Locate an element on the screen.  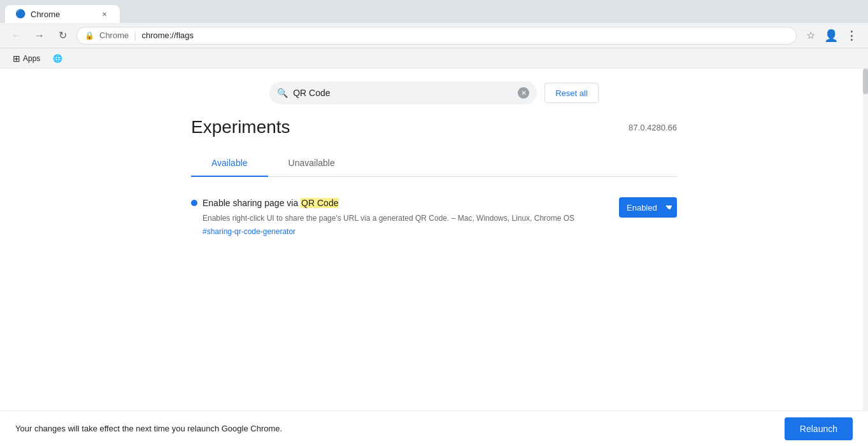
reload-icon: ↻ is located at coordinates (62, 36).